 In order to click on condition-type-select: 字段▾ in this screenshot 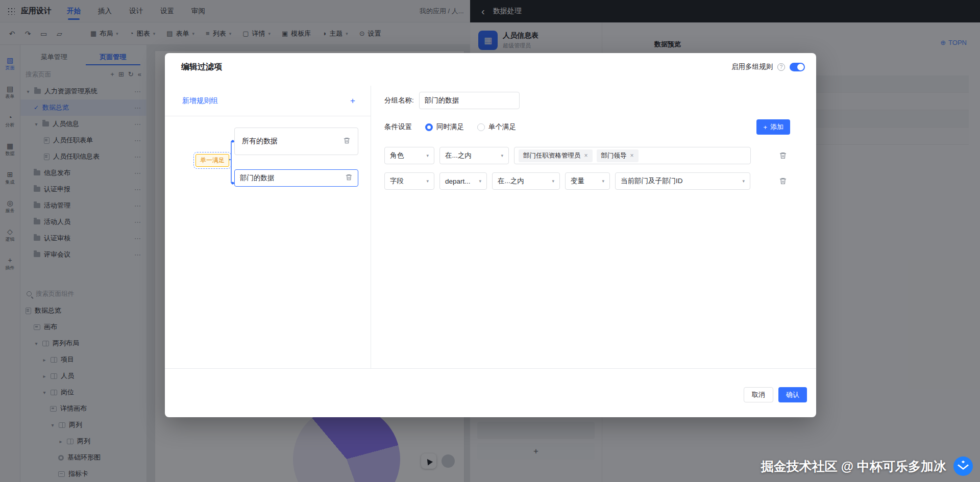, I will do `click(409, 181)`.